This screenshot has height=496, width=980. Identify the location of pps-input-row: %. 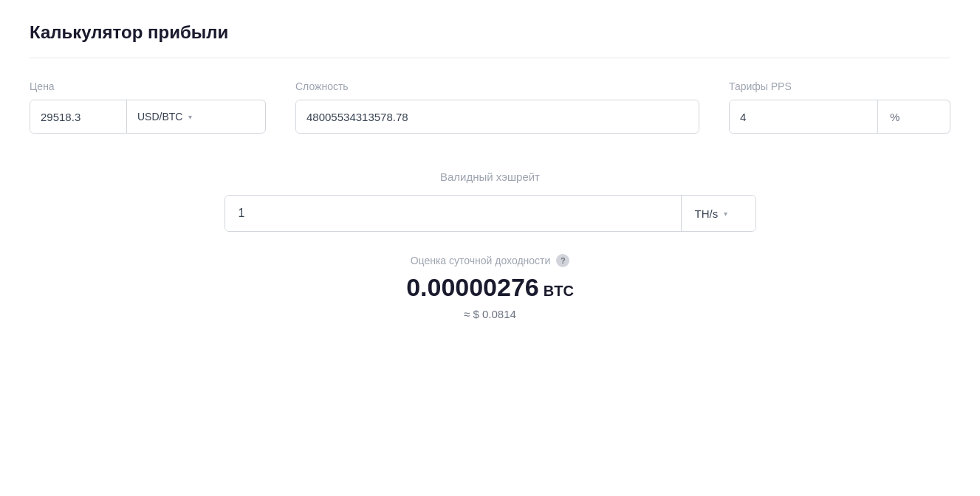
(840, 117).